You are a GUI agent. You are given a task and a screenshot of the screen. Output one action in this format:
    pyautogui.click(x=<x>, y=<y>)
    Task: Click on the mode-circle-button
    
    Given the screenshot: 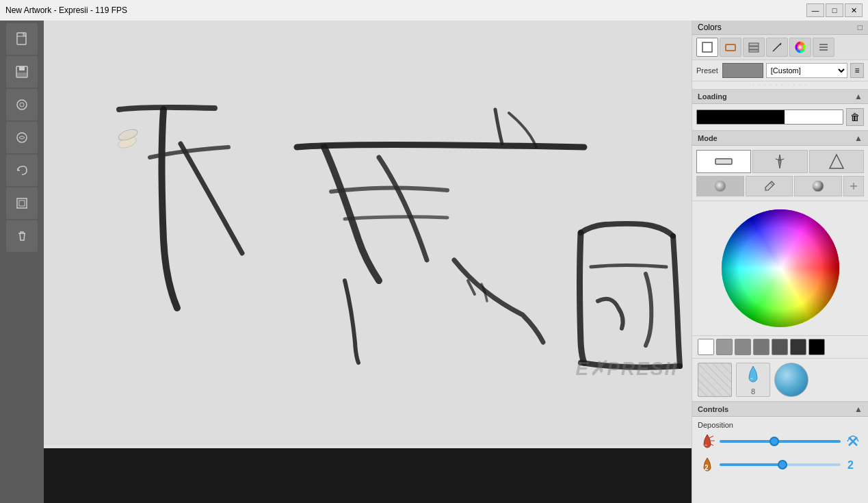 What is the action you would take?
    pyautogui.click(x=720, y=186)
    